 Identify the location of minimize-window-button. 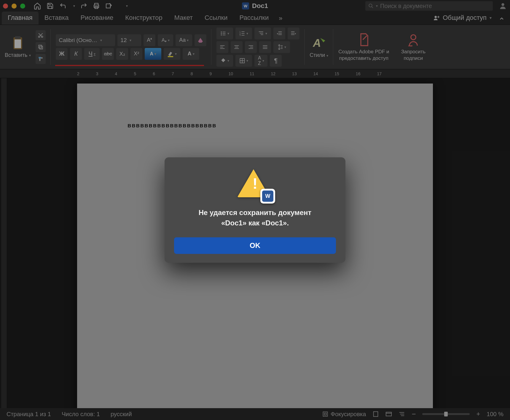
(14, 6).